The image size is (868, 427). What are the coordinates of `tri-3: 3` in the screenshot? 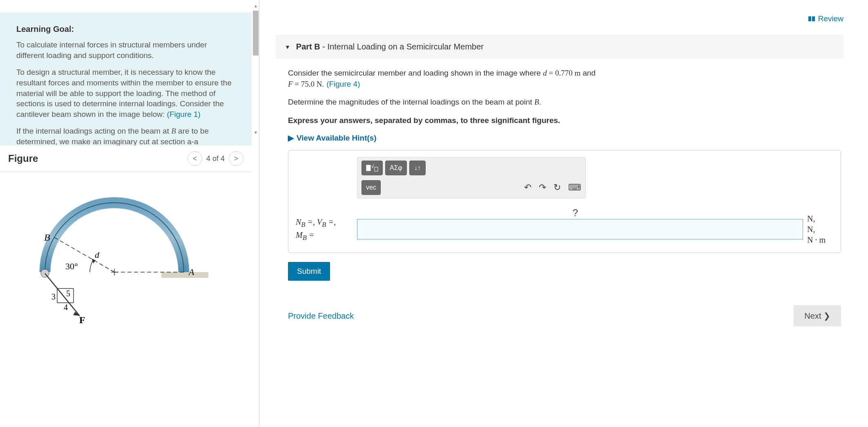 It's located at (54, 297).